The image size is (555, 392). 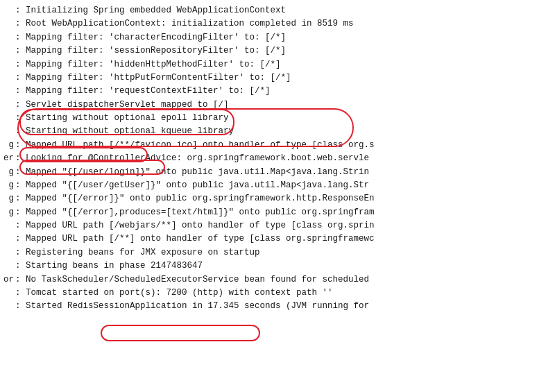 What do you see at coordinates (174, 293) in the screenshot?
I see `log-line-text: : Tomcat started on port(s): 7200 (http)…` at bounding box center [174, 293].